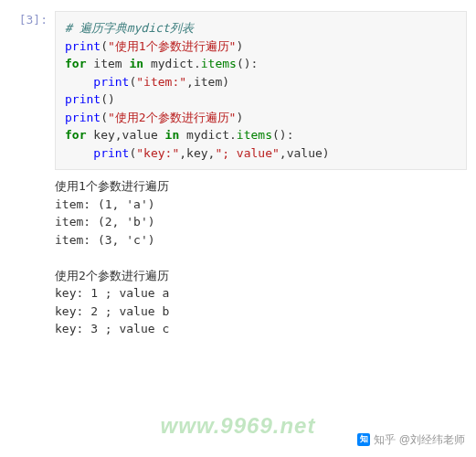 The image size is (476, 457). Describe the element at coordinates (247, 154) in the screenshot. I see `string-literal: "; value"` at that location.